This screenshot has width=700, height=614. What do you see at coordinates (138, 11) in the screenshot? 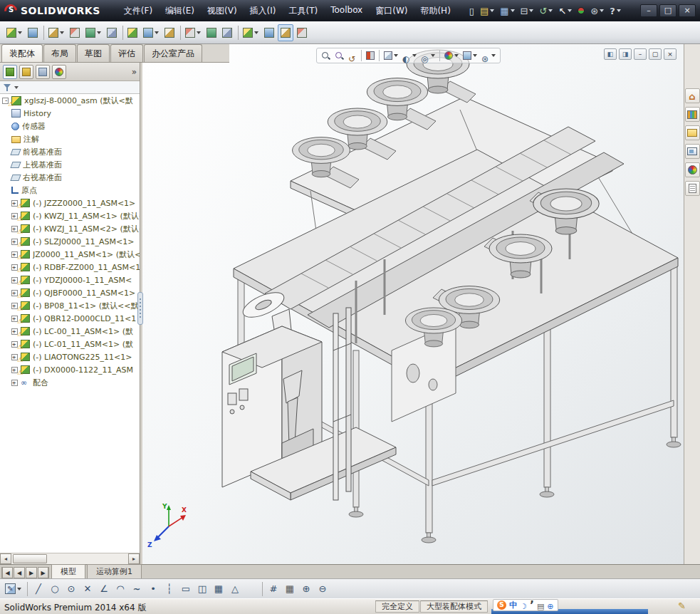
I see `menu-file: 文件(F)` at bounding box center [138, 11].